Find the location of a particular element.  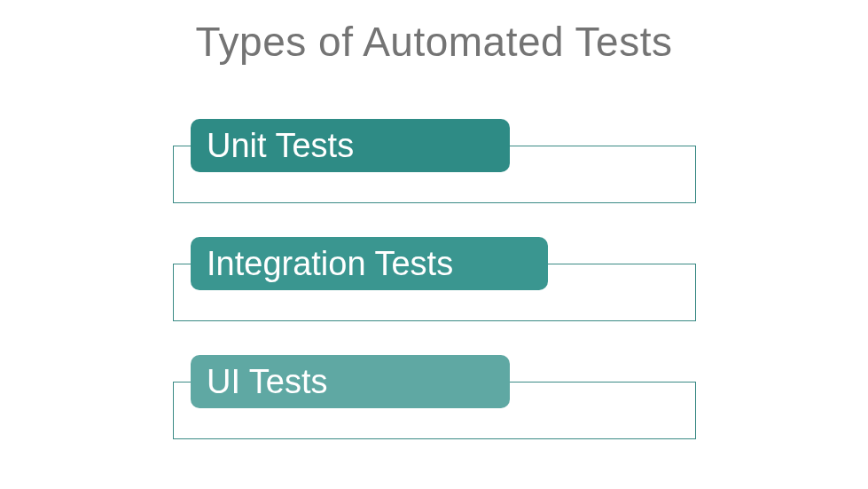

item-label: UI Tests is located at coordinates (268, 382).